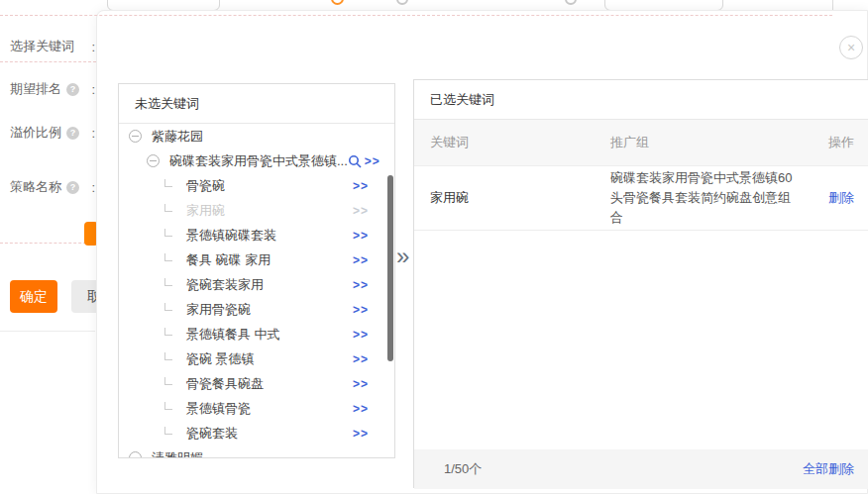 This screenshot has height=494, width=868. Describe the element at coordinates (53, 89) in the screenshot. I see `form-label-expected-rank: 期望排名 ? :` at that location.